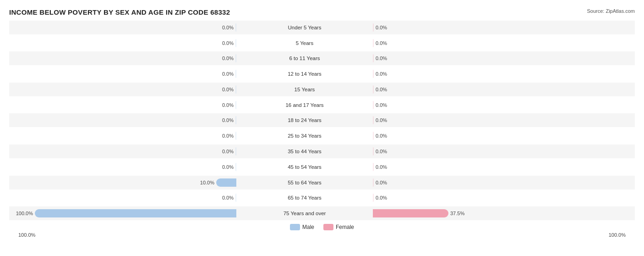 This screenshot has width=644, height=256. Describe the element at coordinates (305, 136) in the screenshot. I see `label-section: 25 to 34 Years` at that location.